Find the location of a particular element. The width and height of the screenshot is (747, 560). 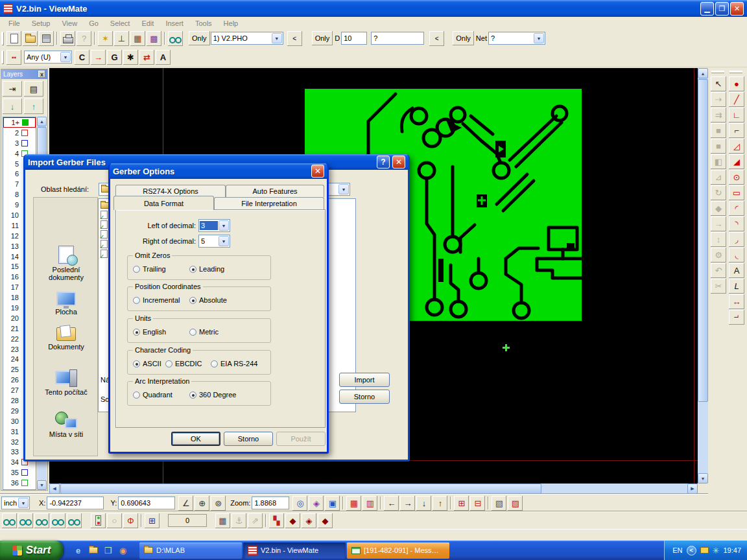

aperture-arrow-icon: → is located at coordinates (99, 57).